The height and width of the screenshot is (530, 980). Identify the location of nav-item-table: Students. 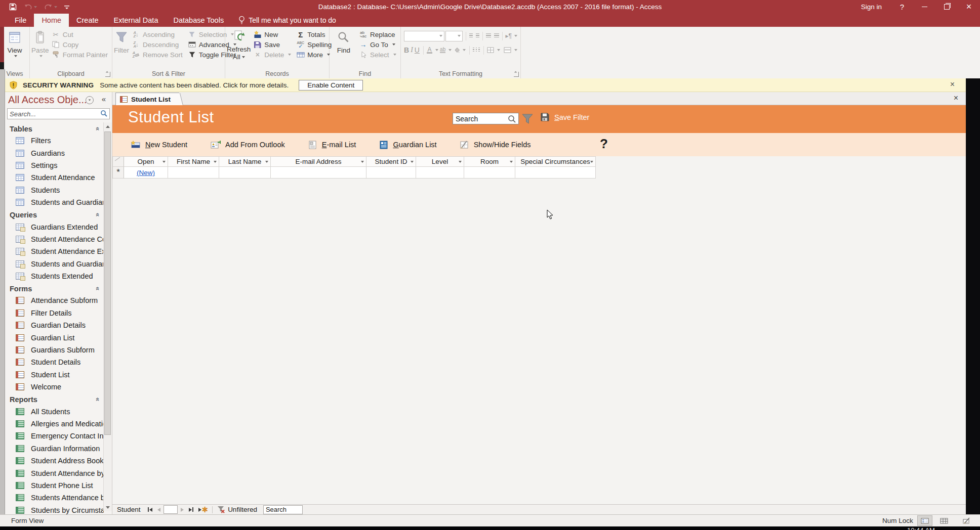
(55, 190).